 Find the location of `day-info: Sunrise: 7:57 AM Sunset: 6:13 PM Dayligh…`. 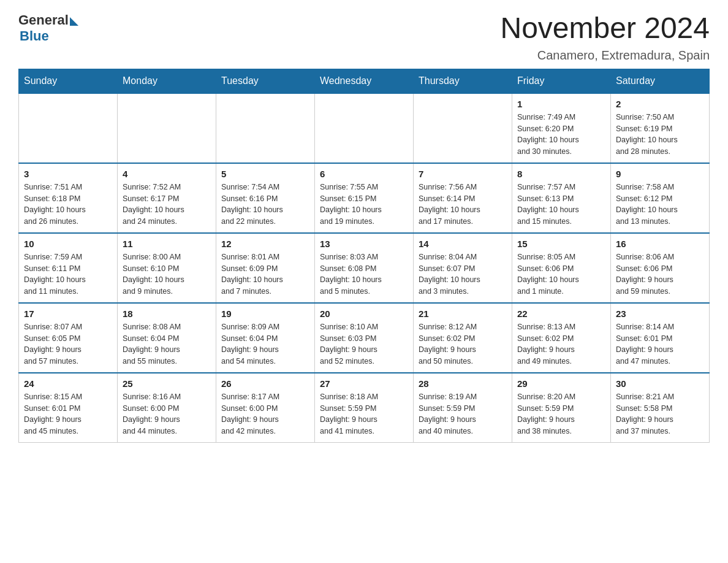

day-info: Sunrise: 7:57 AM Sunset: 6:13 PM Dayligh… is located at coordinates (561, 205).